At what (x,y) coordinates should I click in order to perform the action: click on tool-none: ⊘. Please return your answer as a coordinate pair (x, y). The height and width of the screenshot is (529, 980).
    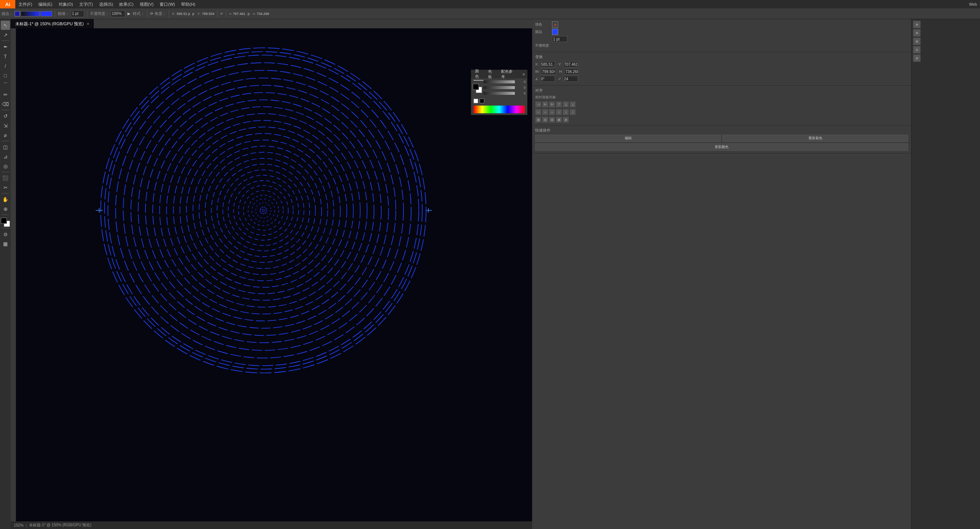
    Looking at the image, I should click on (5, 234).